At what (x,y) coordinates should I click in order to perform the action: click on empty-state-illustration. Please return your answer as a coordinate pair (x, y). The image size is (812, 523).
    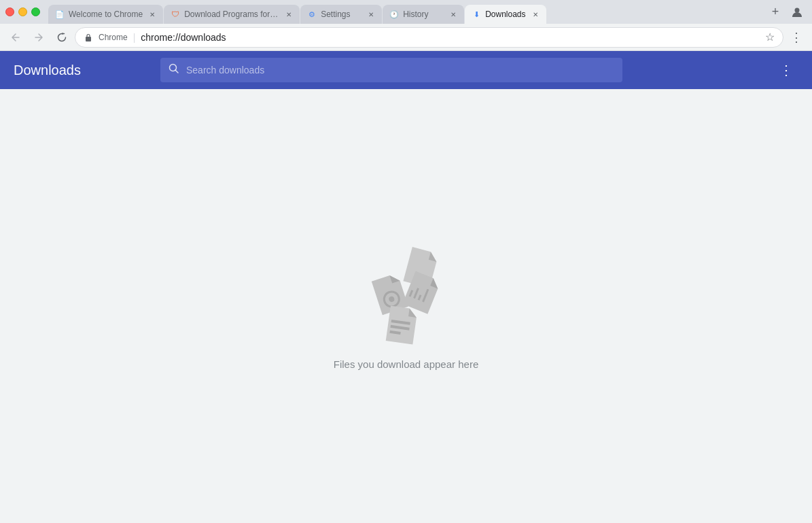
    Looking at the image, I should click on (406, 294).